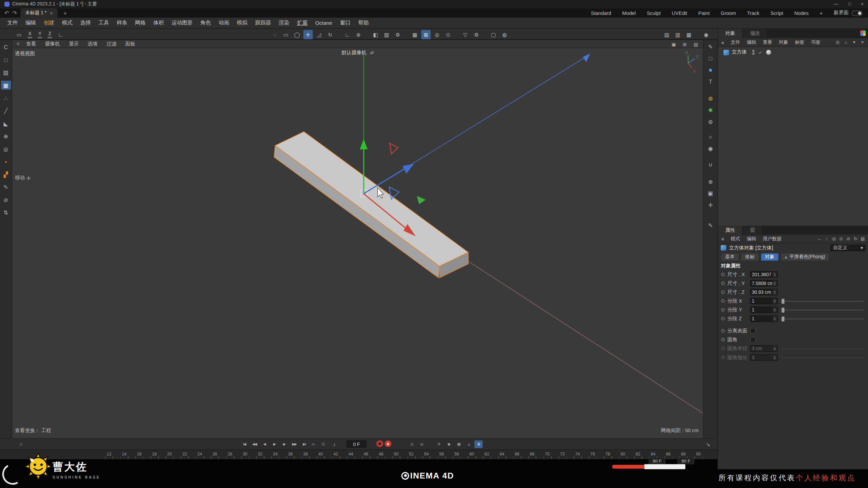 The image size is (868, 488). I want to click on render-view-button: ◧, so click(376, 34).